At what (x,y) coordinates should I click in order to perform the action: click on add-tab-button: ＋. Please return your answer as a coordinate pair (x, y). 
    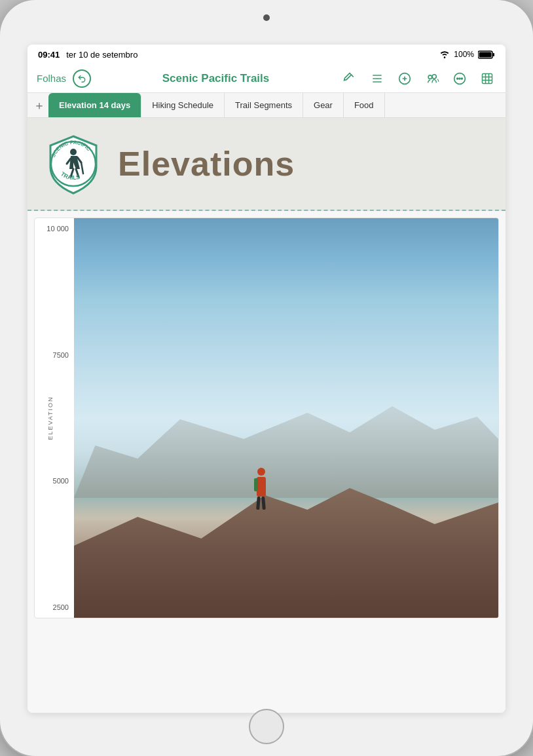
    Looking at the image, I should click on (39, 105).